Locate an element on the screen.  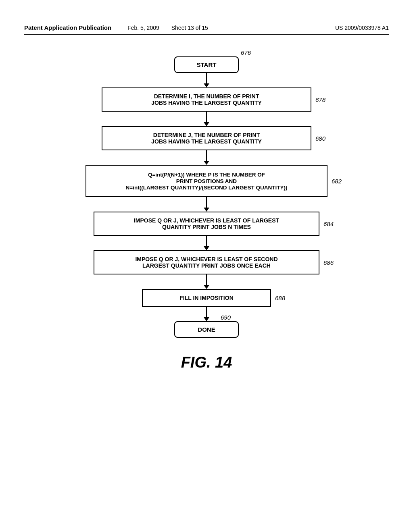
step684-row: IMPOSE Q OR J, WHICHEVER IS LEAST OF LAR… is located at coordinates (206, 224).